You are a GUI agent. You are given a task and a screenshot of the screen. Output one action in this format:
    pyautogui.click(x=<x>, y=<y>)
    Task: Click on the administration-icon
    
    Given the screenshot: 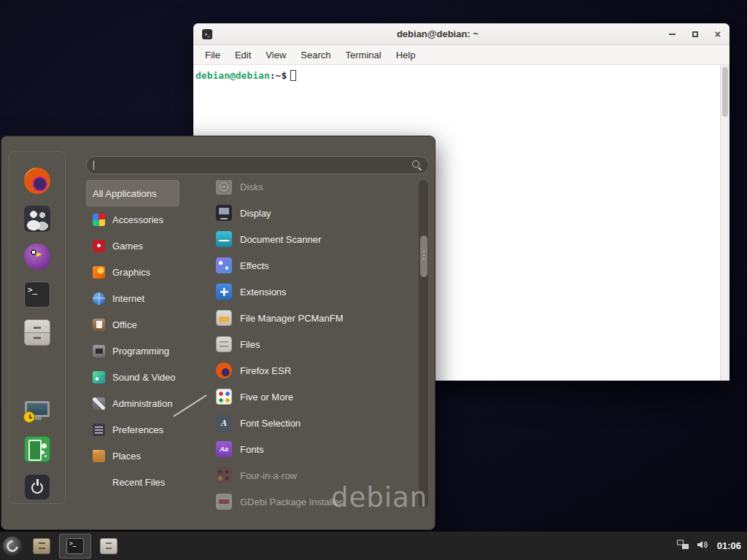 What is the action you would take?
    pyautogui.click(x=99, y=404)
    